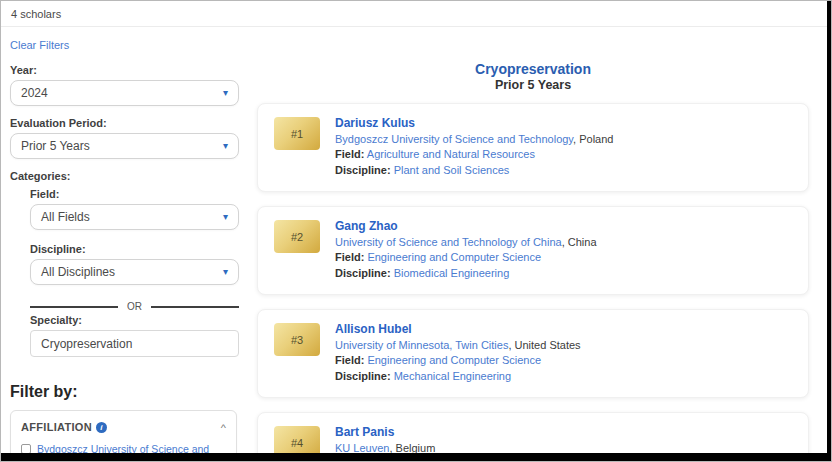  Describe the element at coordinates (124, 93) in the screenshot. I see `year-select: 2024 ▾` at that location.